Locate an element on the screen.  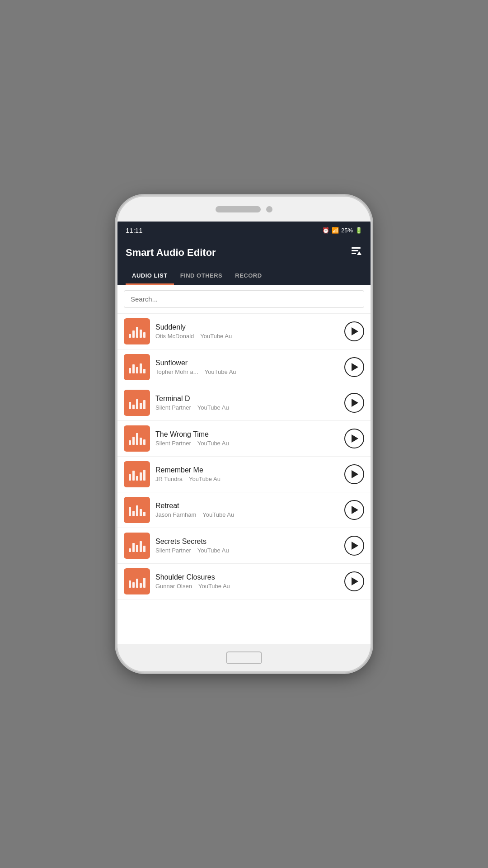
audio-item: Sunflower Topher Mohr a... YouTube Au is located at coordinates (244, 367).